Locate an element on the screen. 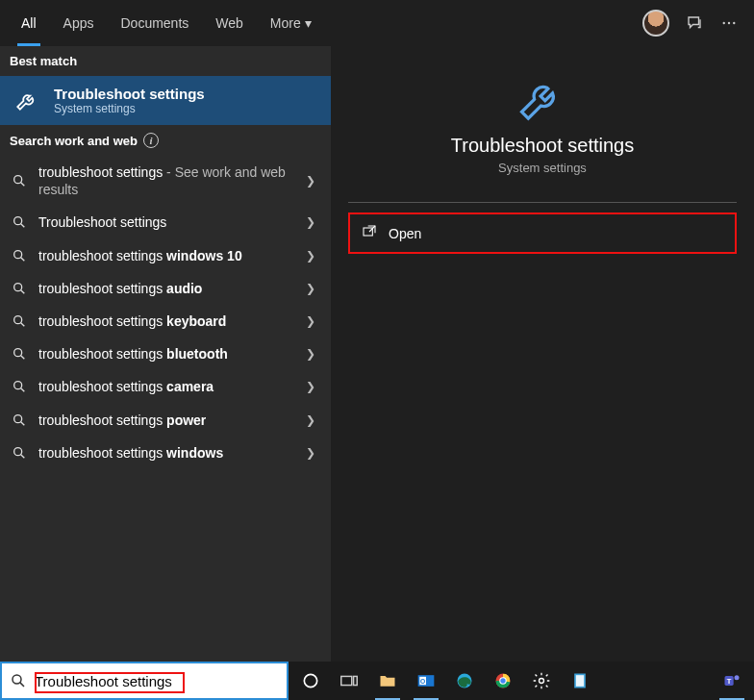 The height and width of the screenshot is (700, 754). search-result: troubleshoot settings camera❯ is located at coordinates (165, 387).